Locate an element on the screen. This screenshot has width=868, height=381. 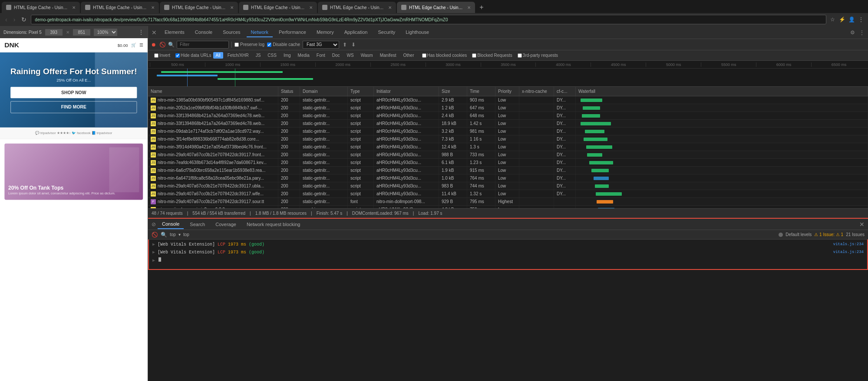
table-row: JSnitro-min-7eafdc4638b673d14a4f892ae7da… is located at coordinates (508, 163).